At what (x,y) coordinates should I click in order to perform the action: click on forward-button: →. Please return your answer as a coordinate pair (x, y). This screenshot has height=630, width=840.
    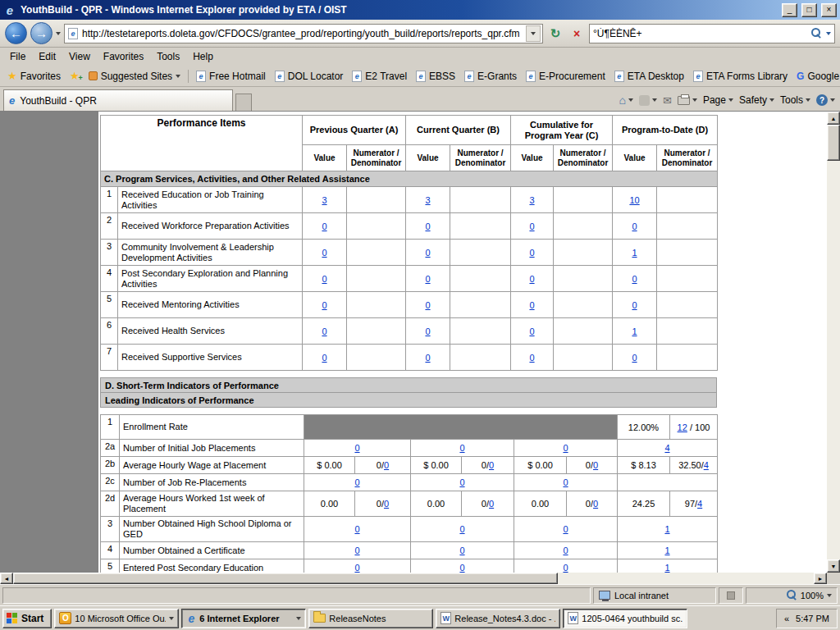
    Looking at the image, I should click on (41, 33).